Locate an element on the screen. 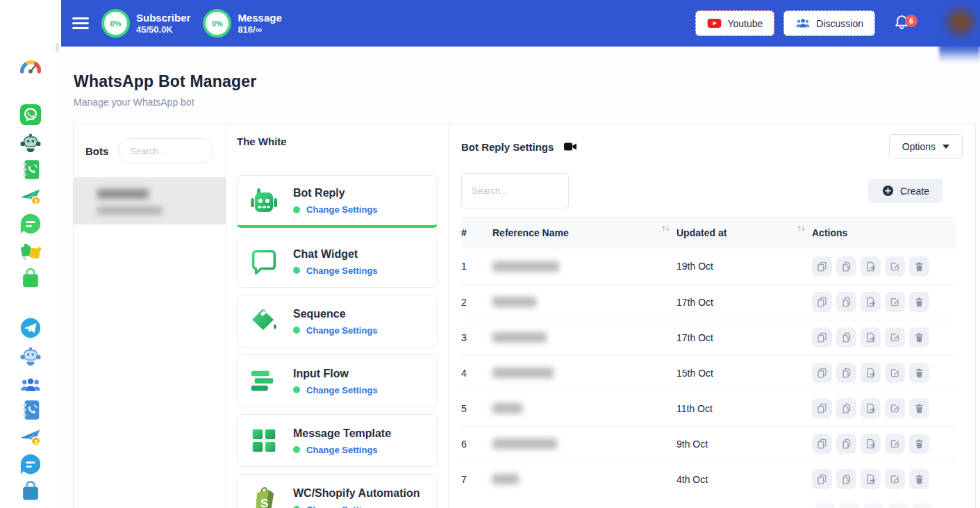 Image resolution: width=980 pixels, height=508 pixels. create-button: Create is located at coordinates (906, 190).